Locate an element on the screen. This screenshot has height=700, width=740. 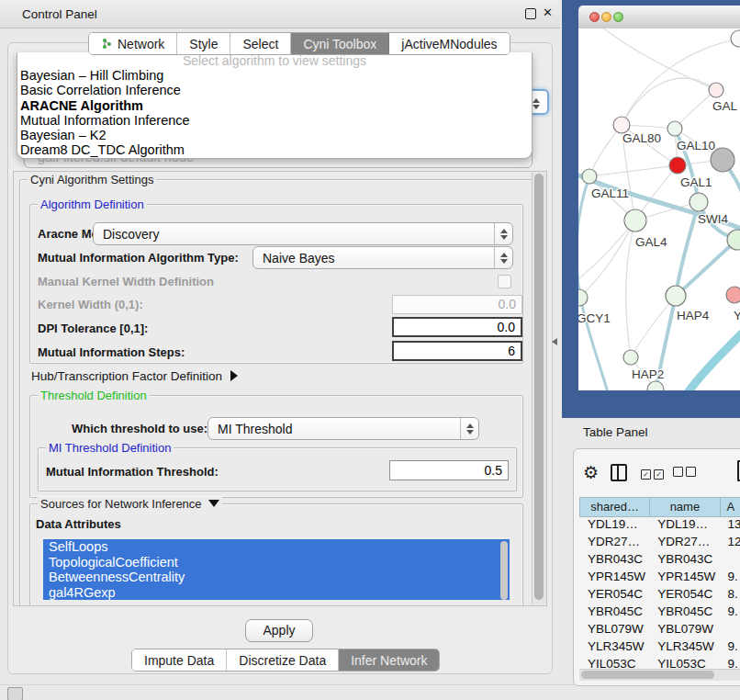
table-cell: 9. is located at coordinates (729, 649).